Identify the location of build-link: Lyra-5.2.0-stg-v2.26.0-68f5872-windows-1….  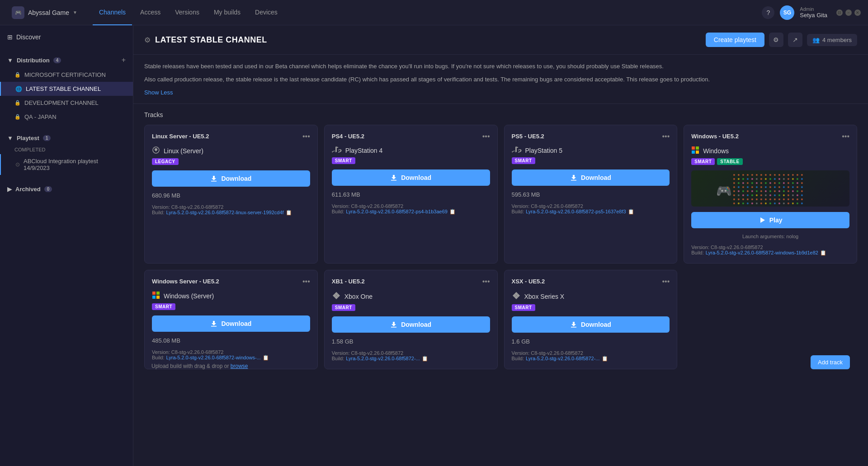
(762, 253).